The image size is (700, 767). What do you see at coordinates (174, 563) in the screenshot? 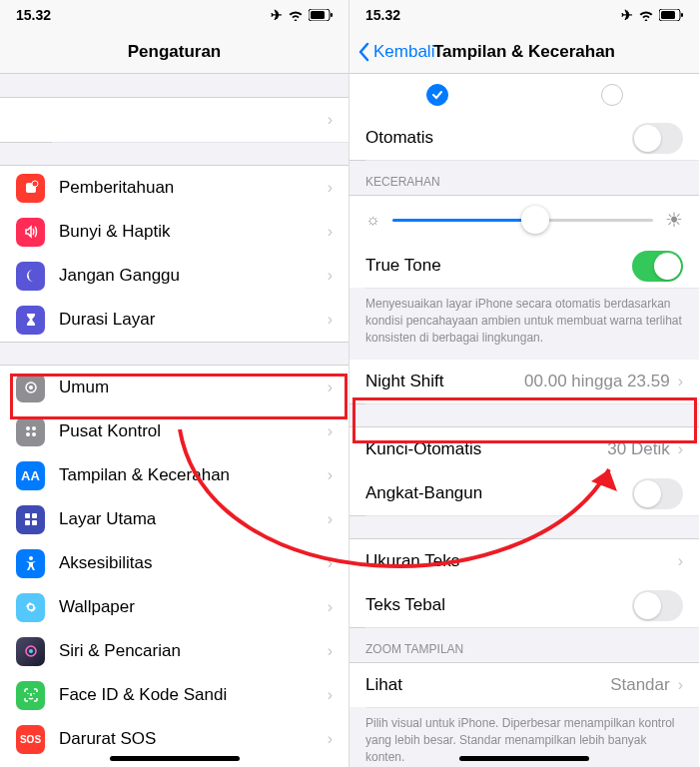
I see `row-aksesibilitas: Aksesibilitas ›` at bounding box center [174, 563].